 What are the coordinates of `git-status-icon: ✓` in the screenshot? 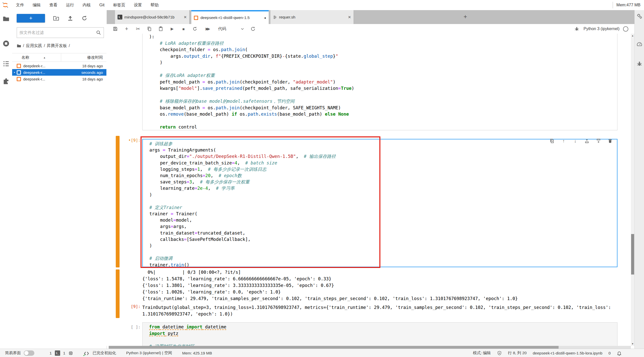 It's located at (86, 353).